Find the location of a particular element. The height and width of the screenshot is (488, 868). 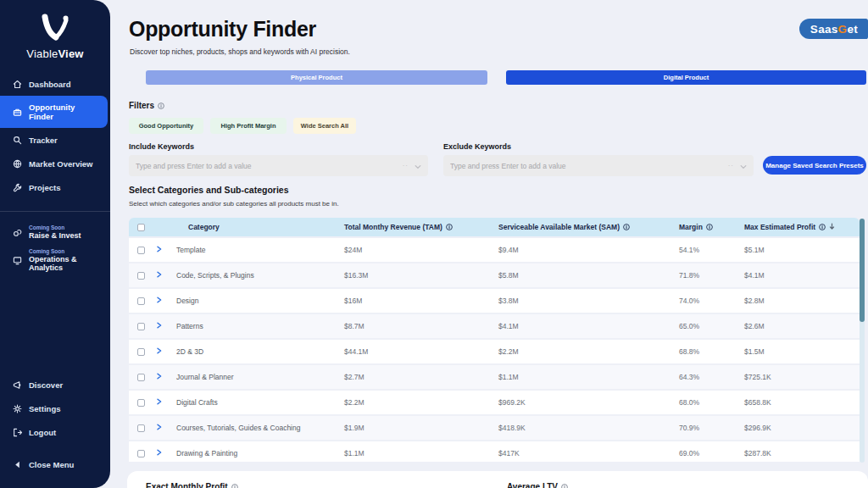

sidebar-item-label: Settings is located at coordinates (44, 408).